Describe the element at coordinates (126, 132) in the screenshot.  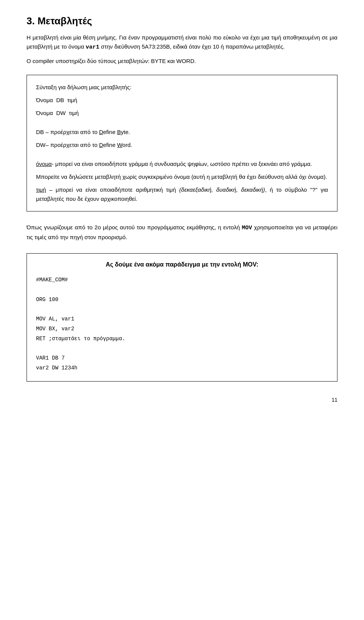
I see `db-yte: yte.` at that location.